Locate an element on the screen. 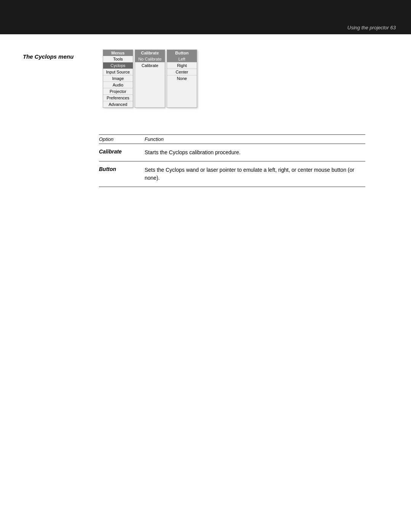 This screenshot has height=532, width=411. menu-item-right: Right is located at coordinates (182, 66).